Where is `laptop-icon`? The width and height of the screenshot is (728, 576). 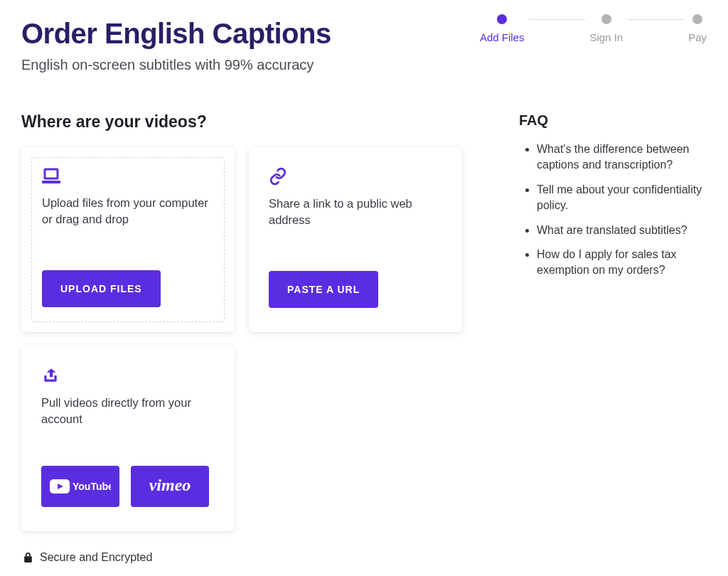 laptop-icon is located at coordinates (128, 176).